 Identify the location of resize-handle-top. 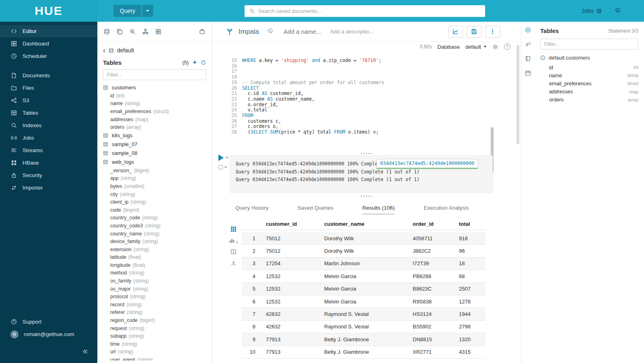
(366, 154).